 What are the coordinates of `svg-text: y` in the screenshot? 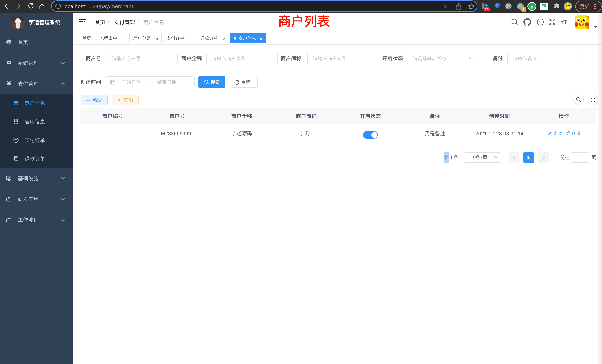 It's located at (532, 6).